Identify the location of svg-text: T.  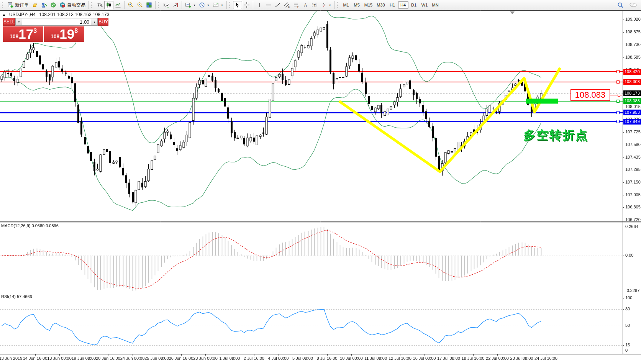
(315, 5).